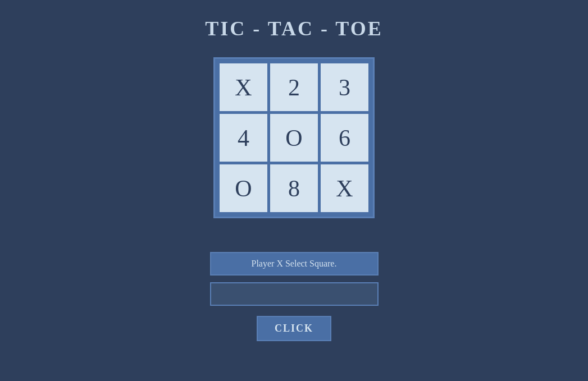  What do you see at coordinates (294, 138) in the screenshot?
I see `game-board: X234O6O8X` at bounding box center [294, 138].